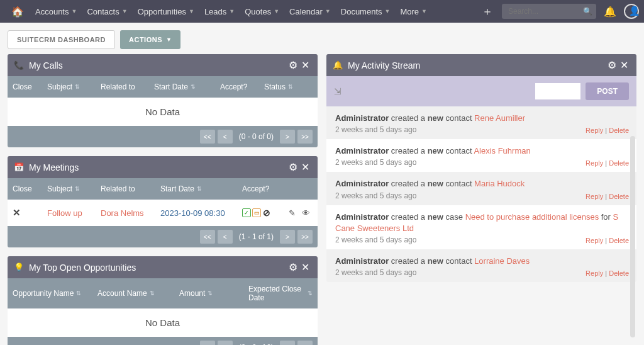 Image resolution: width=644 pixels, height=345 pixels. What do you see at coordinates (62, 40) in the screenshot?
I see `dashboard-tab-button: SUITECRM DASHBOARD` at bounding box center [62, 40].